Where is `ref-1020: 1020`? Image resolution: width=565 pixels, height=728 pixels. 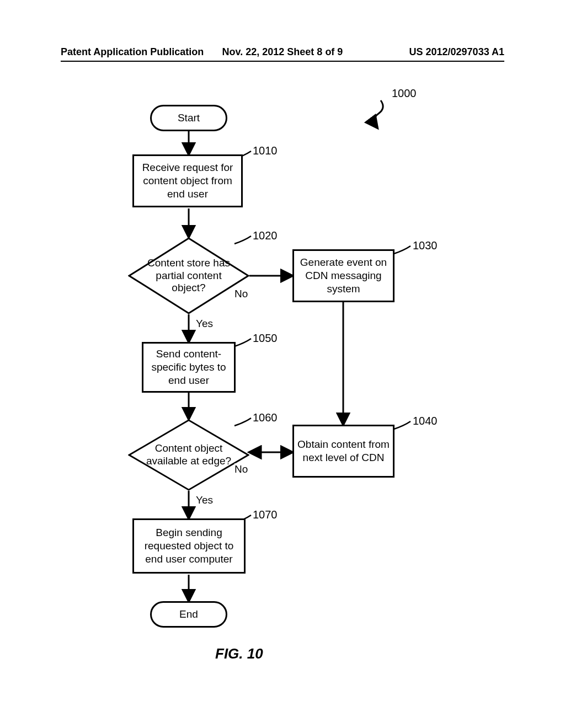 ref-1020: 1020 is located at coordinates (265, 236).